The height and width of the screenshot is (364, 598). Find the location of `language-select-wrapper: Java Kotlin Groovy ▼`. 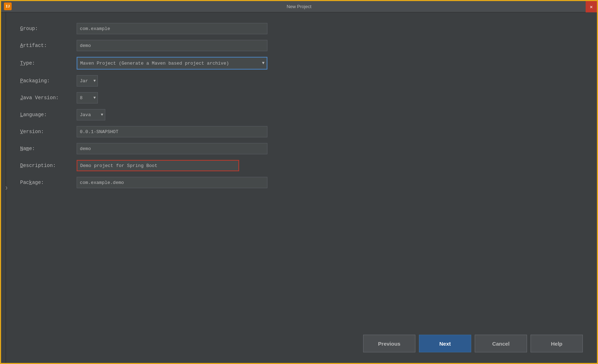

language-select-wrapper: Java Kotlin Groovy ▼ is located at coordinates (91, 115).